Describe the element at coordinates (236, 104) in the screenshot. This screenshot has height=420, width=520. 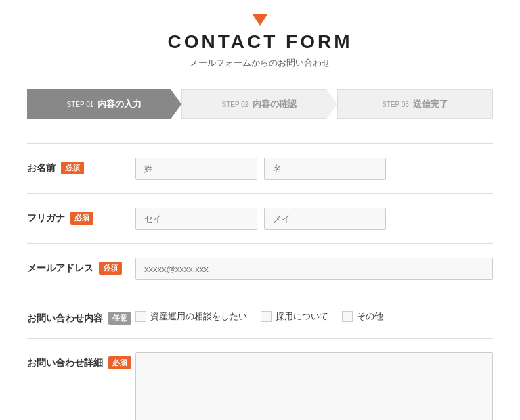
I see `step-2-num: STEP 02` at that location.